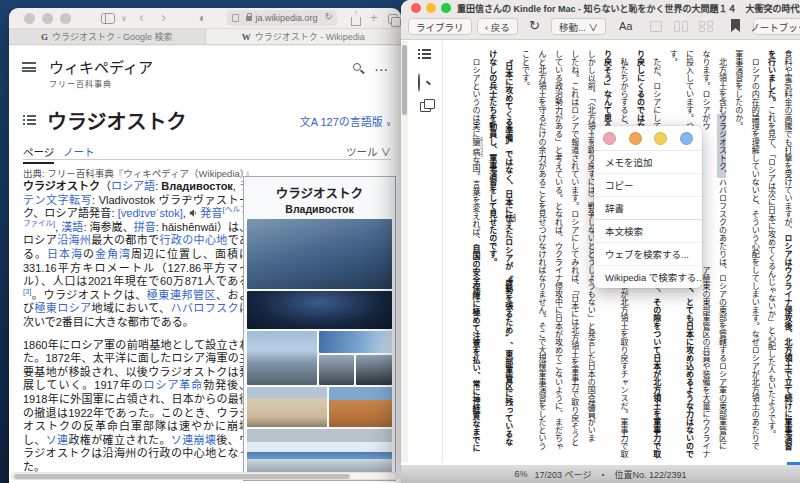 The image size is (800, 483). What do you see at coordinates (624, 362) in the screenshot?
I see `book-text-segment: 「いまが北方領土を取り戻すチャンスだ。軍事力で取` at bounding box center [624, 362].